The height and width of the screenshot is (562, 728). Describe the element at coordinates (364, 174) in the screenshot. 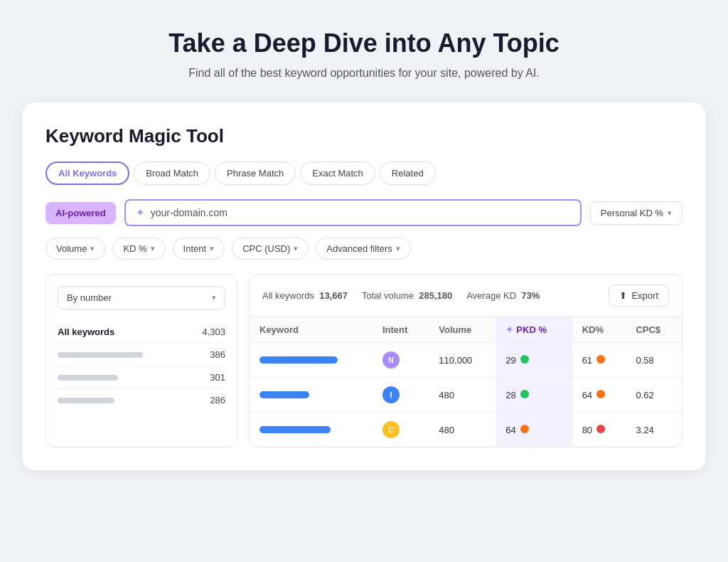

I see `tab-bar: All Keywords Broad Match Phrase Match Ex…` at that location.